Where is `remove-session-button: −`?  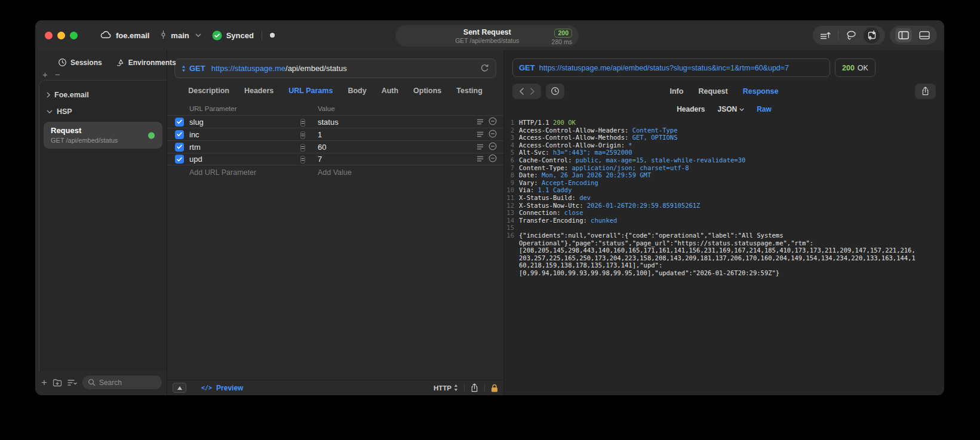 remove-session-button: − is located at coordinates (57, 75).